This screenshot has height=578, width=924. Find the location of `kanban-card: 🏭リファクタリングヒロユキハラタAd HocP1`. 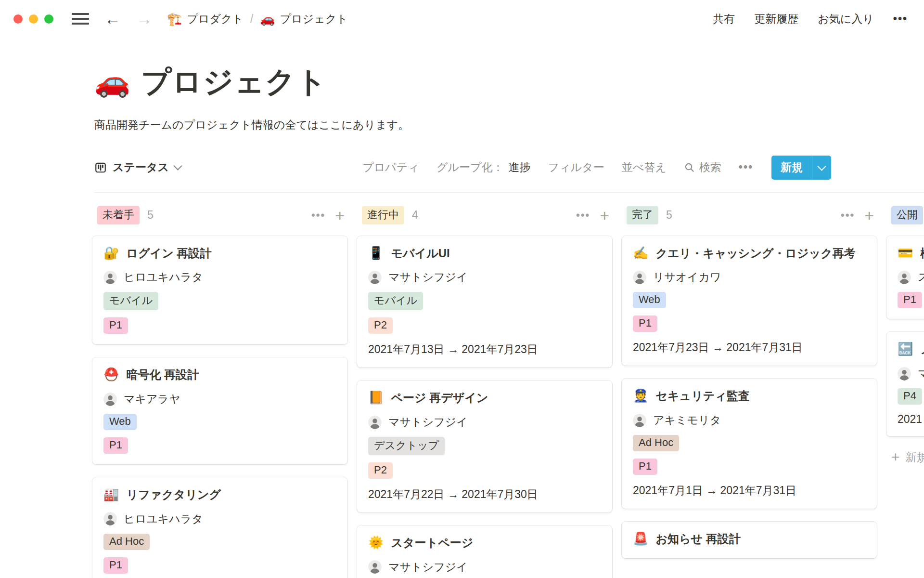

kanban-card: 🏭リファクタリングヒロユキハラタAd HocP1 is located at coordinates (220, 528).